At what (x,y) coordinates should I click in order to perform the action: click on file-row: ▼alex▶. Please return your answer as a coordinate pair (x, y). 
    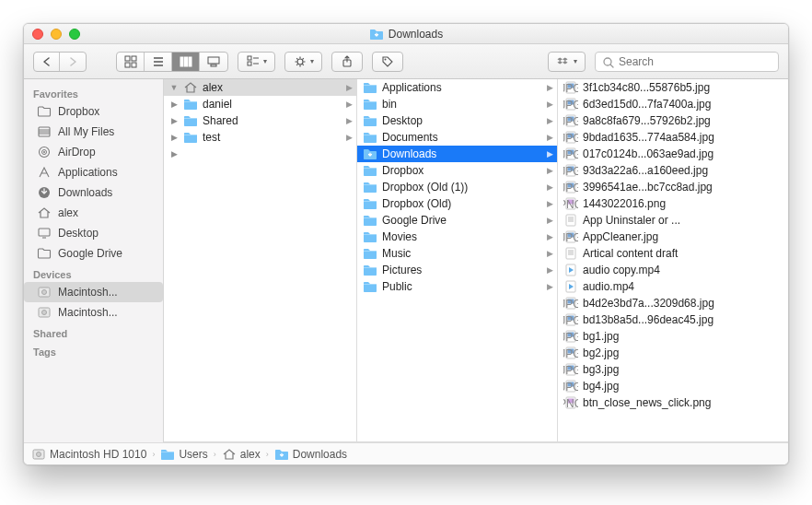
    Looking at the image, I should click on (260, 88).